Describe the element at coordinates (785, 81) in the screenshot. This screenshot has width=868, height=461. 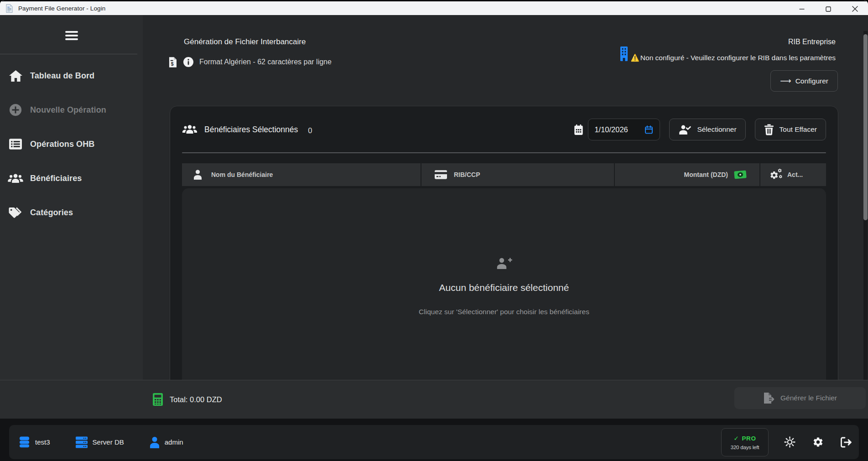
I see `arrow-right-icon: ⟶` at that location.